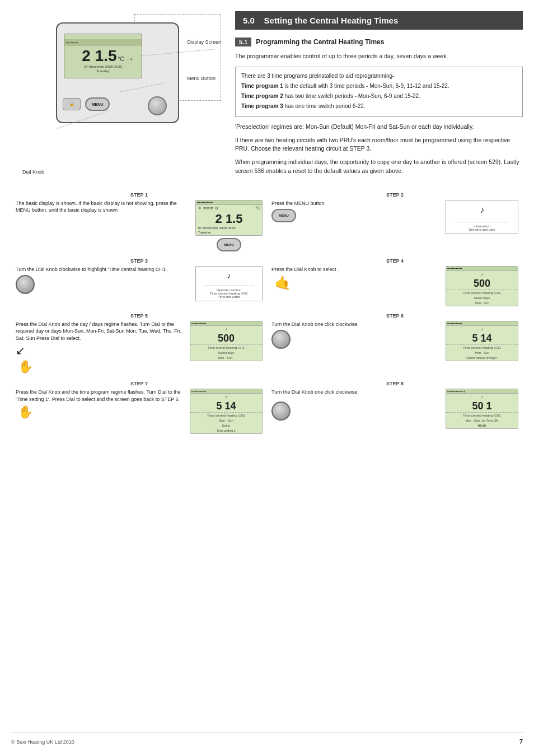 The width and height of the screenshot is (534, 756). Describe the element at coordinates (139, 226) in the screenshot. I see `step1-content: The basic display is shown. If the basic…` at that location.